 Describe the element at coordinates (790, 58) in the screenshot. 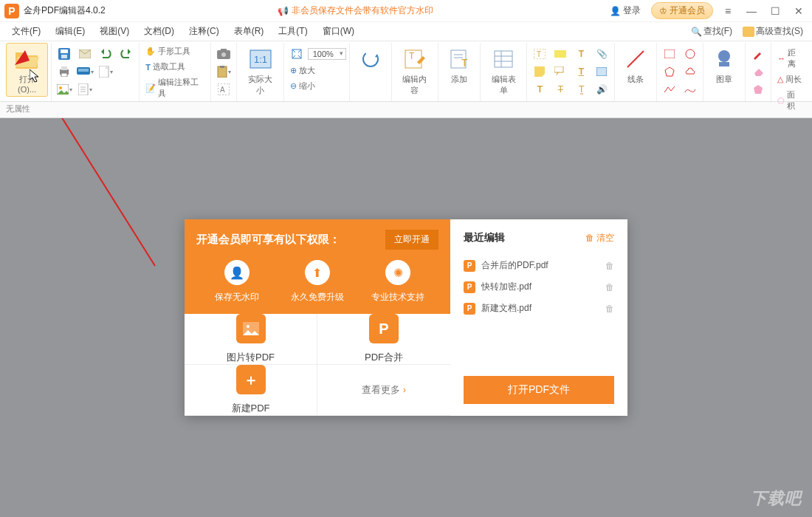

I see `distance-button: ↔距离` at that location.